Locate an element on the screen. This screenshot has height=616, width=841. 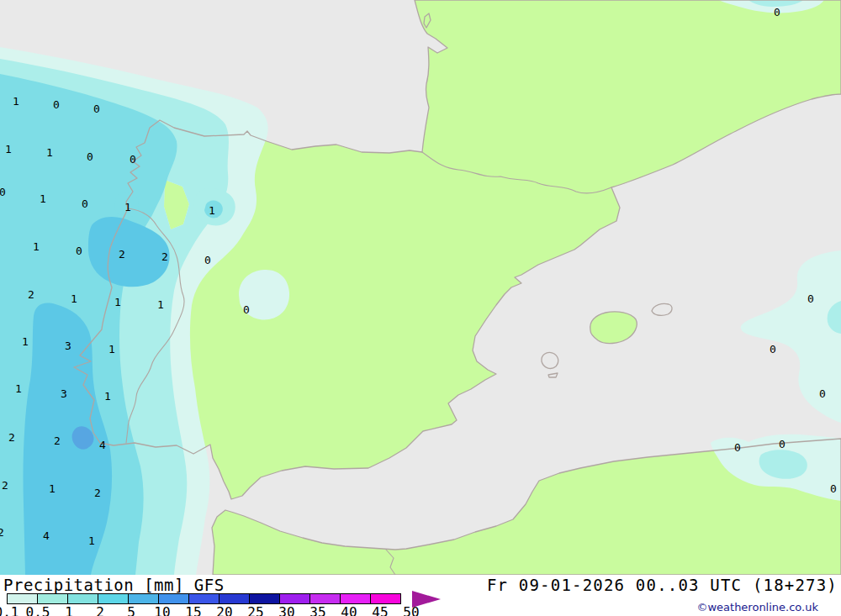
scale-label: 45 is located at coordinates (380, 610).